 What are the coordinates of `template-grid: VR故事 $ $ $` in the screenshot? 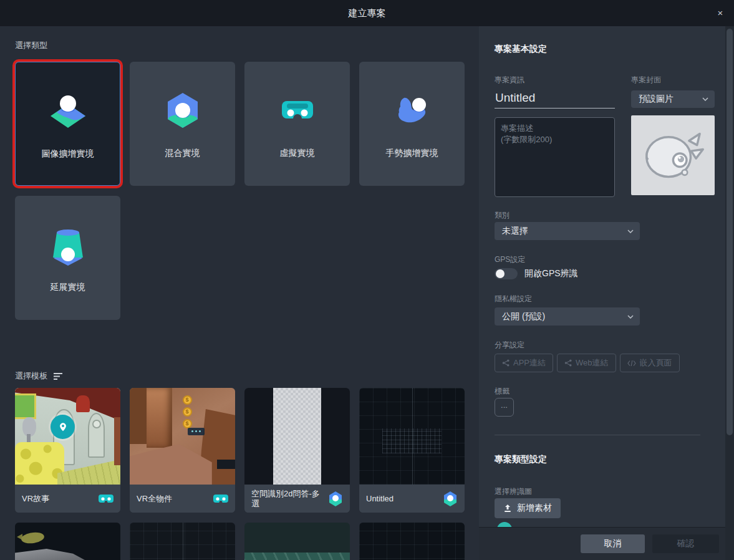 It's located at (239, 450).